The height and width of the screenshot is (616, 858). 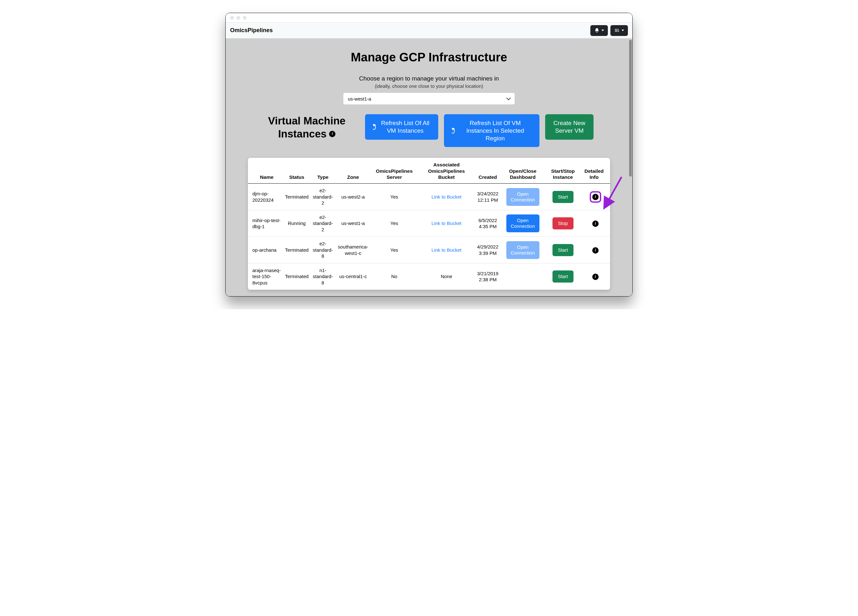 What do you see at coordinates (353, 171) in the screenshot?
I see `col-zone: Zone` at bounding box center [353, 171].